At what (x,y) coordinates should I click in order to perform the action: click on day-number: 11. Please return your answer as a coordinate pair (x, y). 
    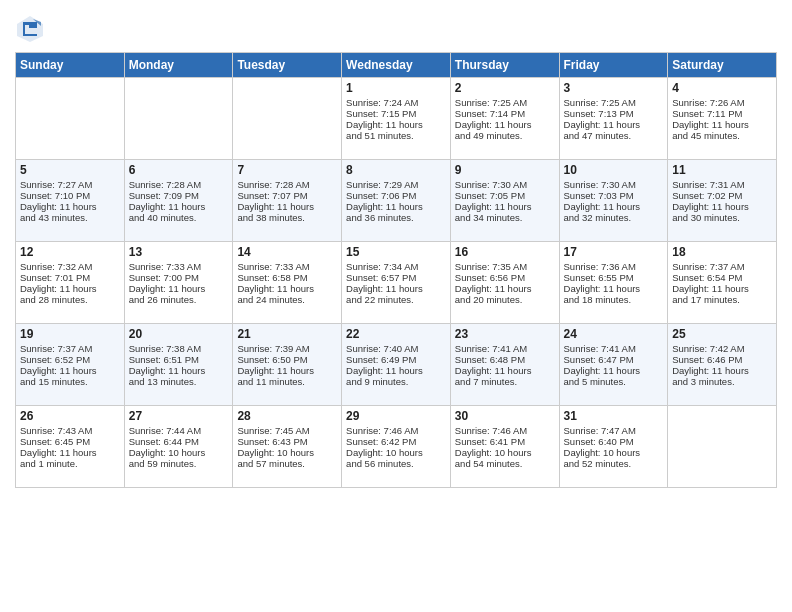
    Looking at the image, I should click on (722, 170).